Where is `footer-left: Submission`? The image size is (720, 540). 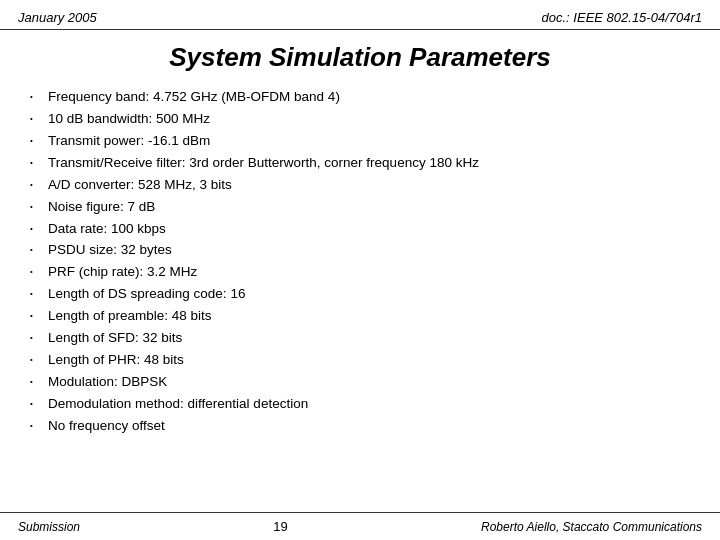 footer-left: Submission is located at coordinates (49, 527).